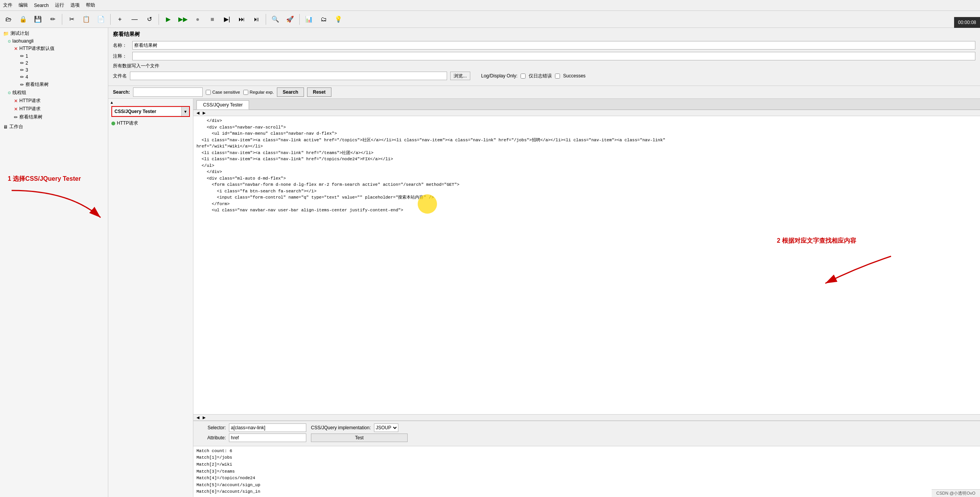 The height and width of the screenshot is (497, 980). Describe the element at coordinates (120, 76) in the screenshot. I see `file-label: 文件名` at that location.